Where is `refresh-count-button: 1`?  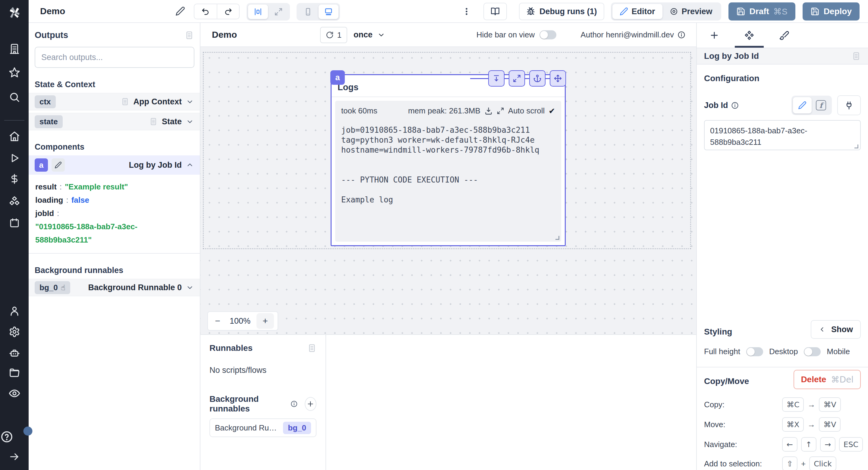
refresh-count-button: 1 is located at coordinates (334, 35).